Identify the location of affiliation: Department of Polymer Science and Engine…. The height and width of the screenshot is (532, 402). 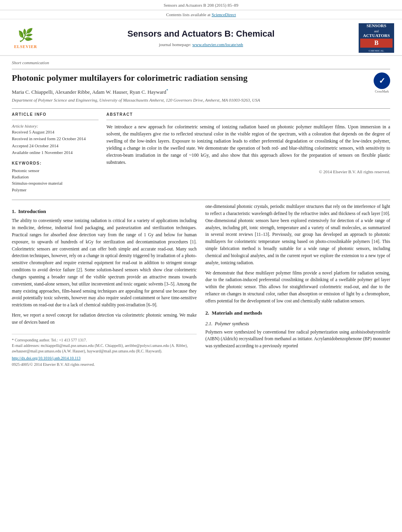
(201, 100).